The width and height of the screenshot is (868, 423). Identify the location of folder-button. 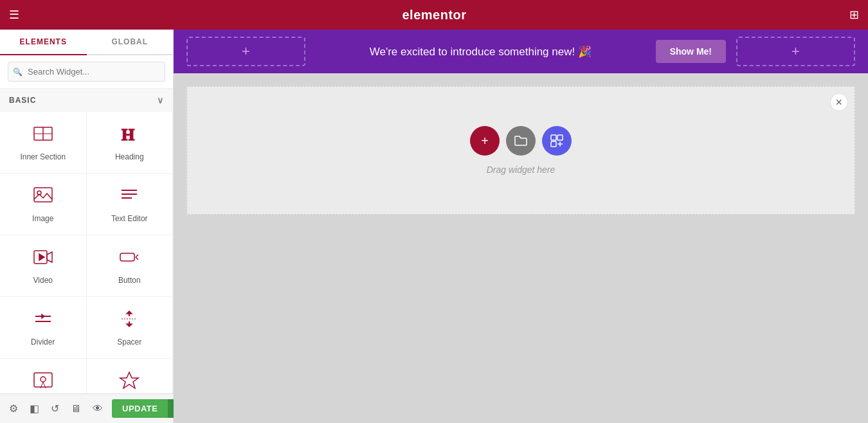
(521, 141).